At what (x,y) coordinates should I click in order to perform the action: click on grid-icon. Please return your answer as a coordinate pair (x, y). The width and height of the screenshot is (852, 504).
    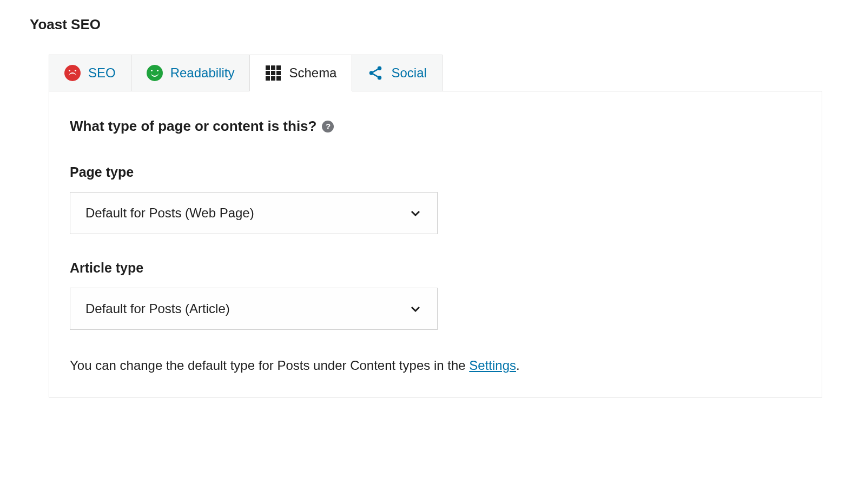
    Looking at the image, I should click on (273, 73).